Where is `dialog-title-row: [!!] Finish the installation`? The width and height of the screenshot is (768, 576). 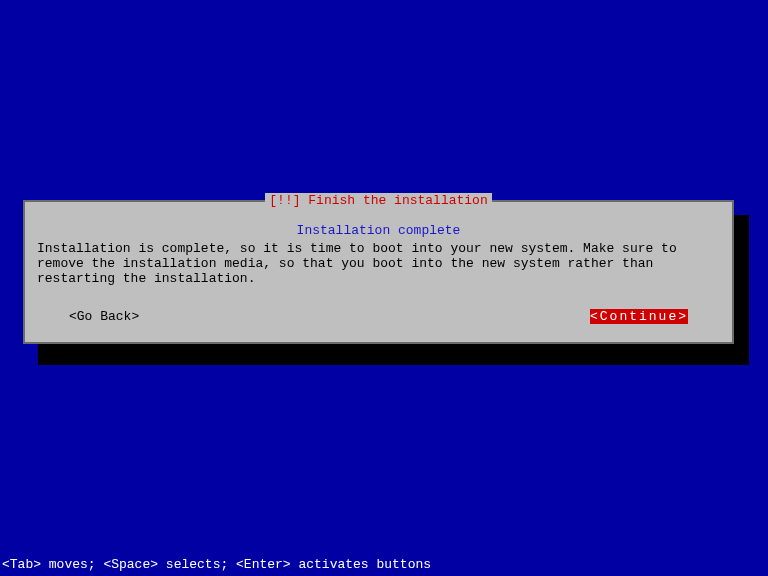
dialog-title-row: [!!] Finish the installation is located at coordinates (378, 200).